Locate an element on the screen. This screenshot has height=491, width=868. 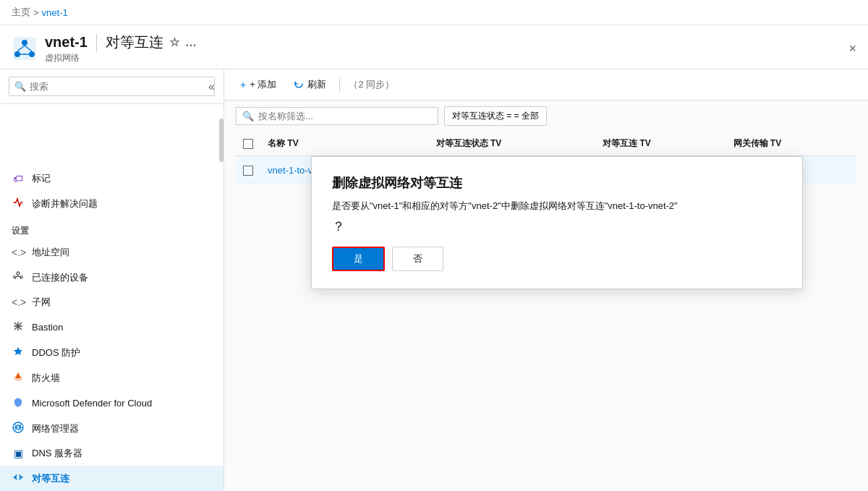
connected-icon is located at coordinates (18, 278).